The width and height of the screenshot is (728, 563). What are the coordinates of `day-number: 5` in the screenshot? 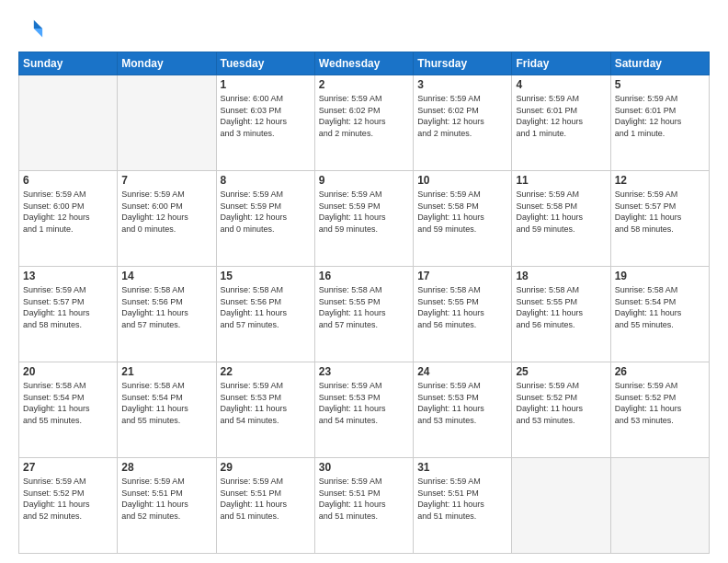 It's located at (660, 85).